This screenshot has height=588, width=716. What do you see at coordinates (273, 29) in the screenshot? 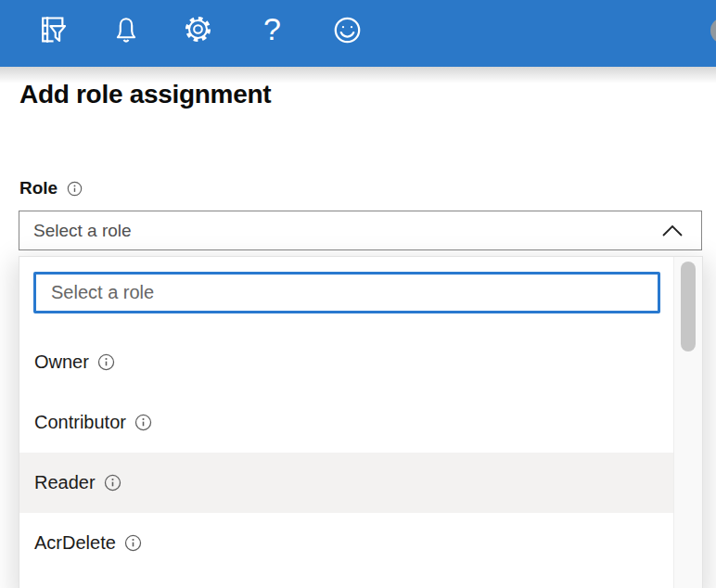
I see `help-question-icon: ?` at bounding box center [273, 29].